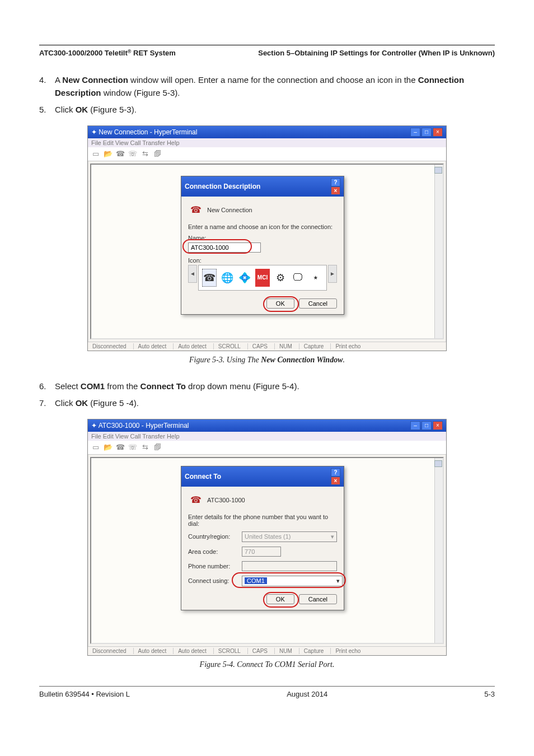 The height and width of the screenshot is (756, 534). I want to click on name-label: Name:, so click(263, 238).